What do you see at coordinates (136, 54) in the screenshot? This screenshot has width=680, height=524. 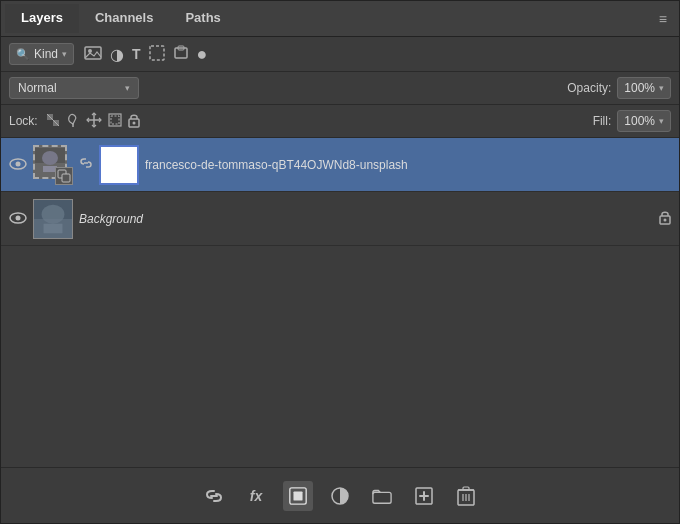 I see `text-filter-icon: T` at bounding box center [136, 54].